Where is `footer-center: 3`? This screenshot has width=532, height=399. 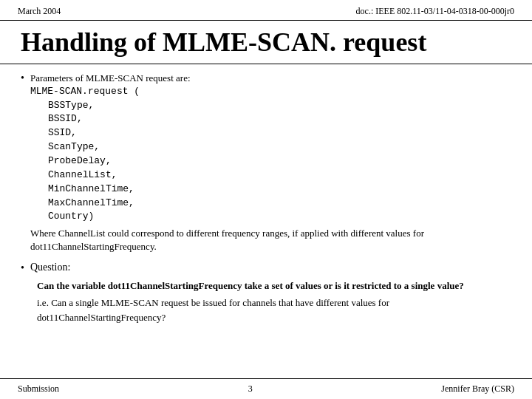
footer-center: 3 is located at coordinates (250, 389).